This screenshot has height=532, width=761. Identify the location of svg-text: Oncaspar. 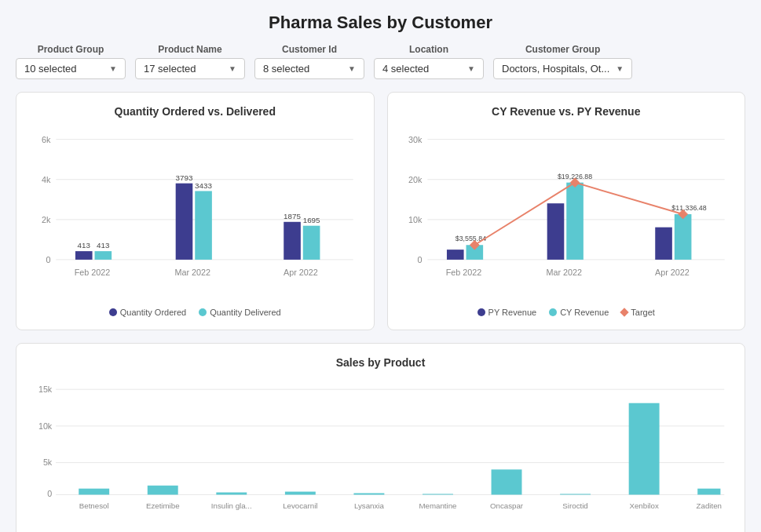
(507, 505).